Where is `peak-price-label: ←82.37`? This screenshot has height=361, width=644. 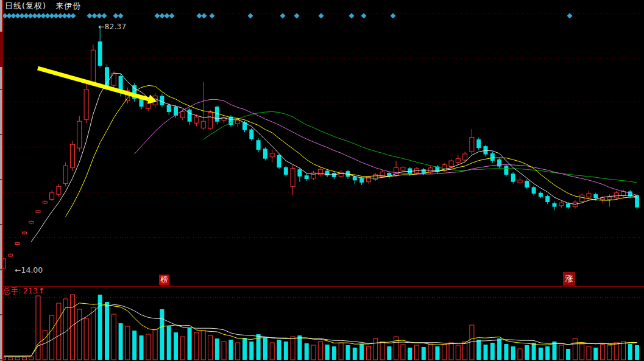 peak-price-label: ←82.37 is located at coordinates (112, 27).